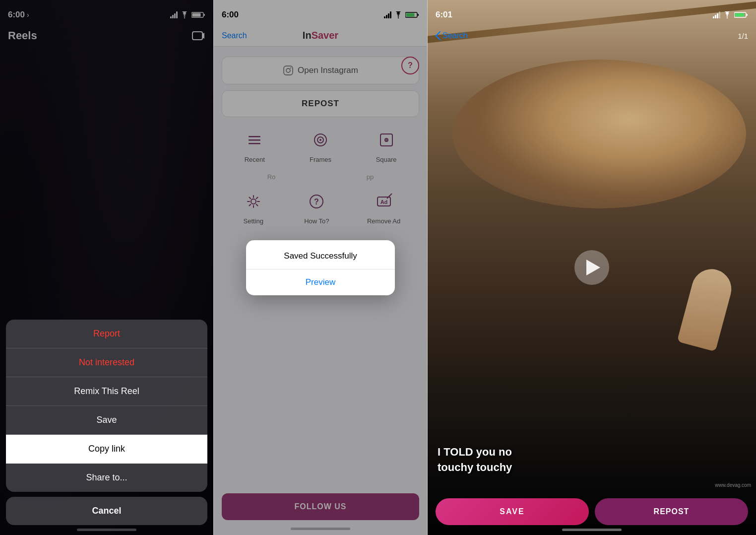 The height and width of the screenshot is (535, 756). Describe the element at coordinates (741, 15) in the screenshot. I see `battery-icon-p3` at that location.